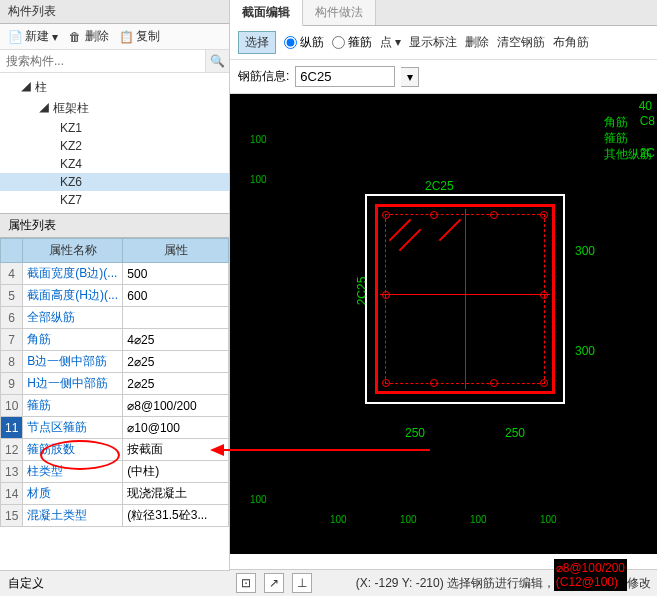  What do you see at coordinates (73, 318) in the screenshot?
I see `row-key: 全部纵筋` at bounding box center [73, 318].